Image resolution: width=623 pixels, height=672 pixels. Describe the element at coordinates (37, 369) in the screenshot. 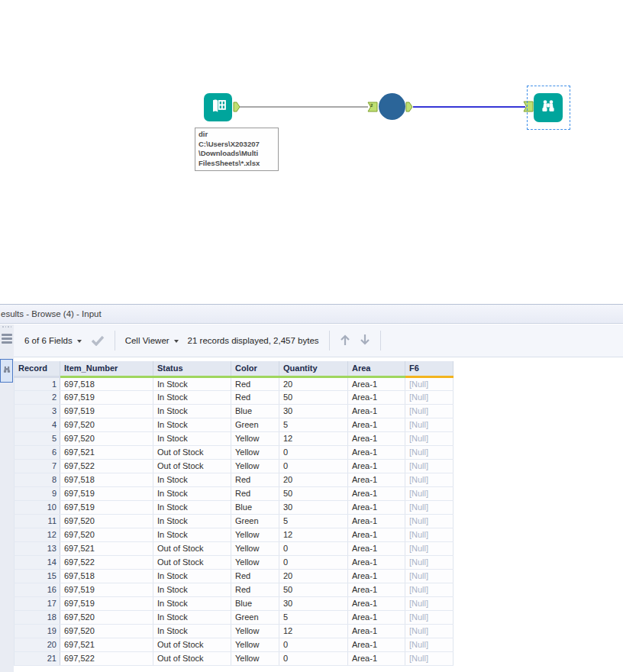

I see `column-header-record: Record` at that location.